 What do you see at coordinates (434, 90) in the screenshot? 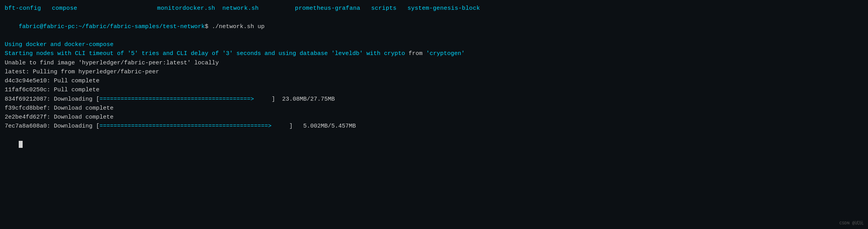
I see `hash-line-2: 11faf6c0250c: Pull complete` at bounding box center [434, 90].